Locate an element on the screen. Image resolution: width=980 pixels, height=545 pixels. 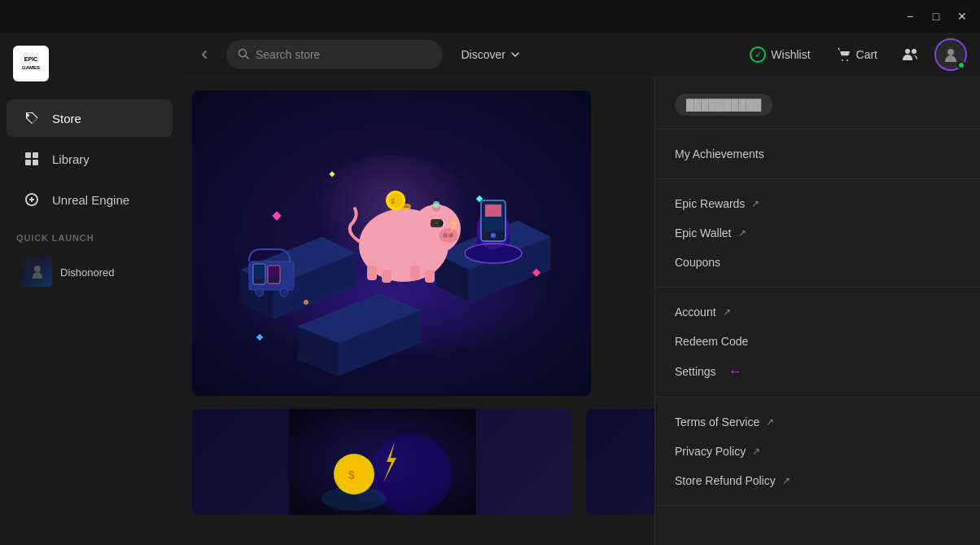
sidebar-item-library: Library is located at coordinates (90, 159).